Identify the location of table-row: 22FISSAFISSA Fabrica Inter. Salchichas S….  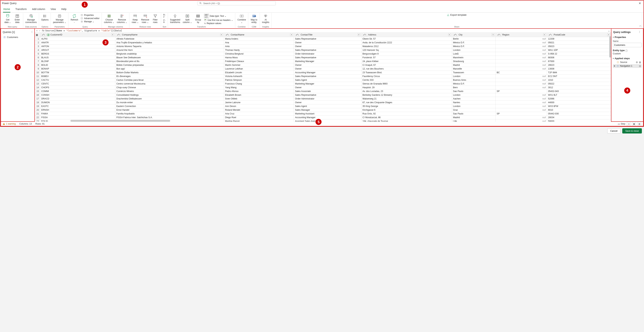
(323, 118).